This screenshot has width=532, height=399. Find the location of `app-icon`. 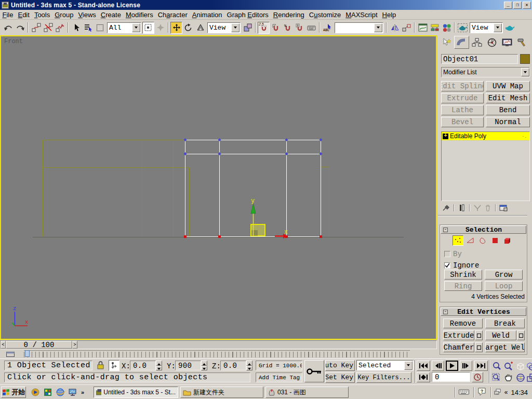

app-icon is located at coordinates (5, 5).